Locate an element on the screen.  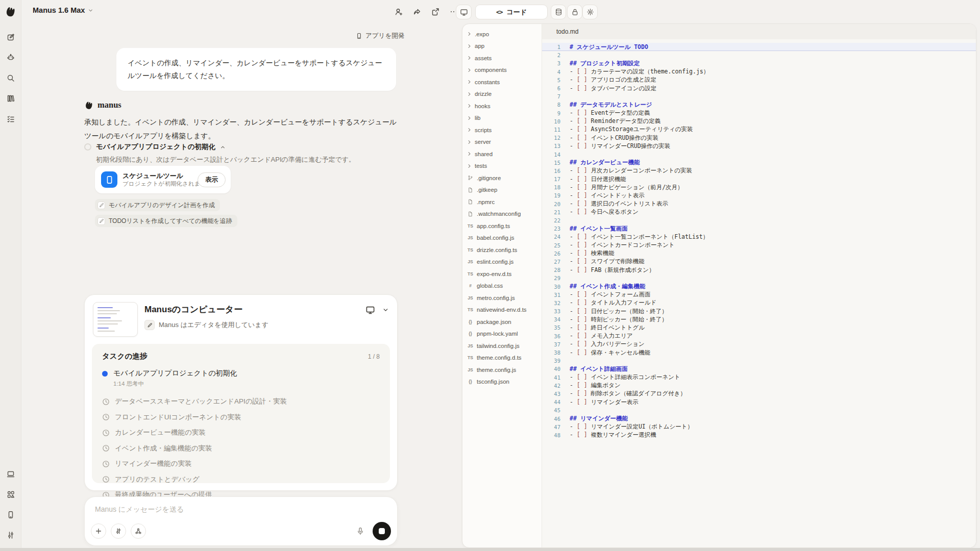
tree-item-tests: tests is located at coordinates (502, 166).